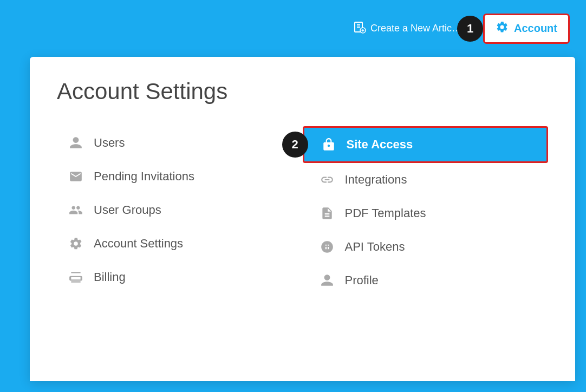  What do you see at coordinates (426, 145) in the screenshot?
I see `menu-item-site-access: Site Access` at bounding box center [426, 145].